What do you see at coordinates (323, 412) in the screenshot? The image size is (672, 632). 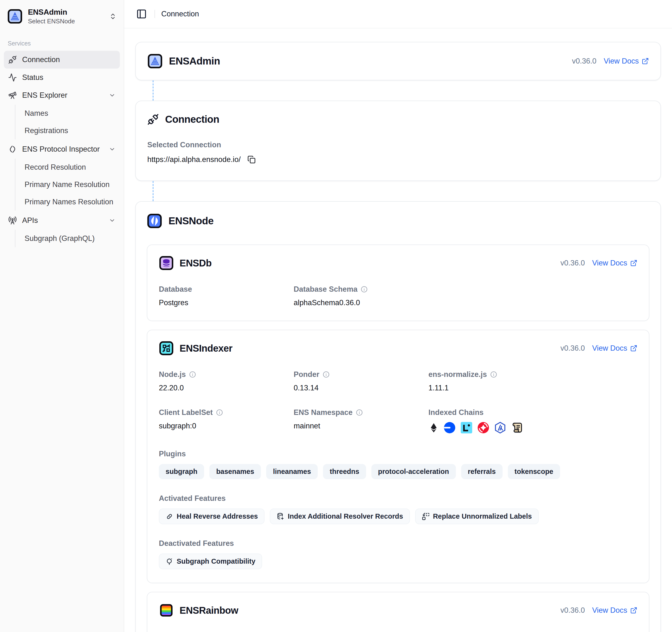 I see `field-label: ENS Namespace` at bounding box center [323, 412].